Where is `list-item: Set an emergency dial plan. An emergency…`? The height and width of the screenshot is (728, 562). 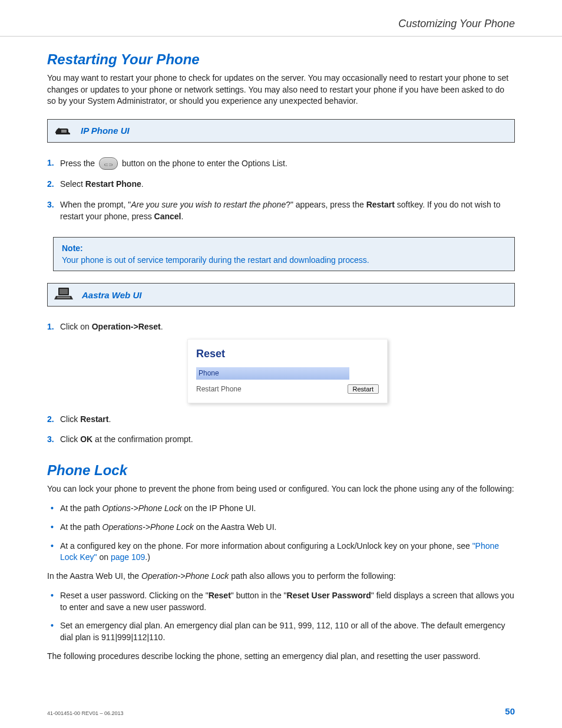 list-item: Set an emergency dial plan. An emergency… is located at coordinates (281, 632).